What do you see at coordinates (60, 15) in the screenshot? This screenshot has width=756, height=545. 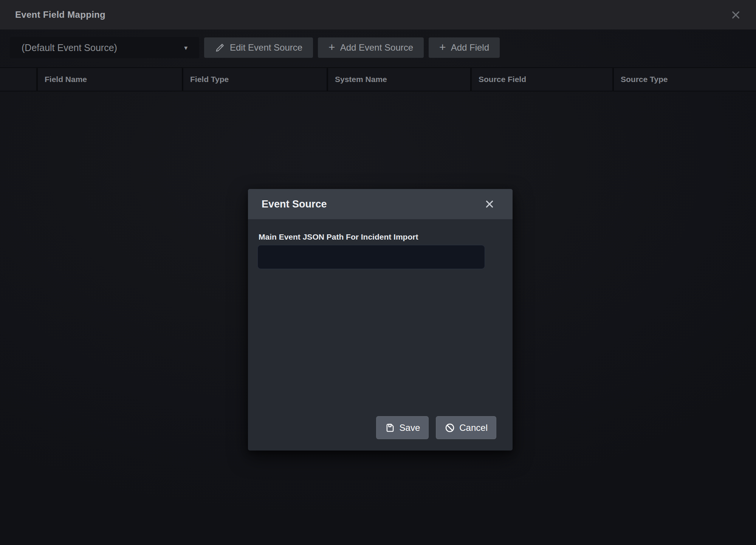 I see `page-title: Event Field Mapping` at bounding box center [60, 15].